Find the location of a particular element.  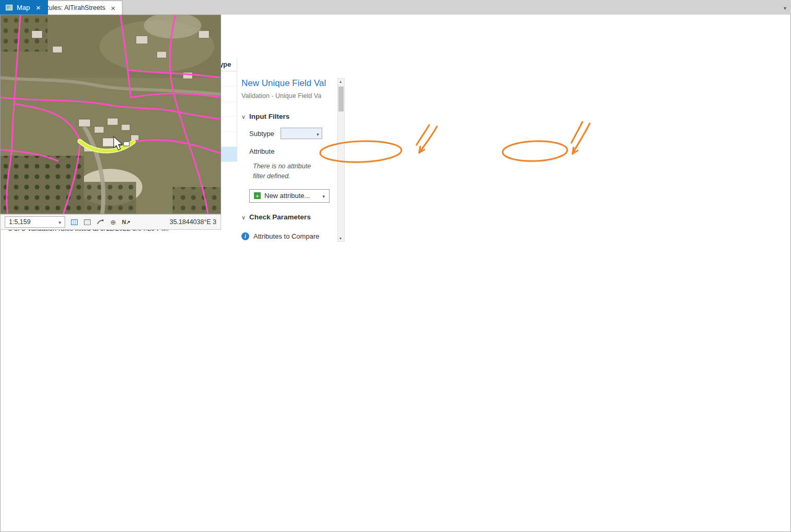

attributes-to-compare-row: Attributes to Compare is located at coordinates (290, 237).